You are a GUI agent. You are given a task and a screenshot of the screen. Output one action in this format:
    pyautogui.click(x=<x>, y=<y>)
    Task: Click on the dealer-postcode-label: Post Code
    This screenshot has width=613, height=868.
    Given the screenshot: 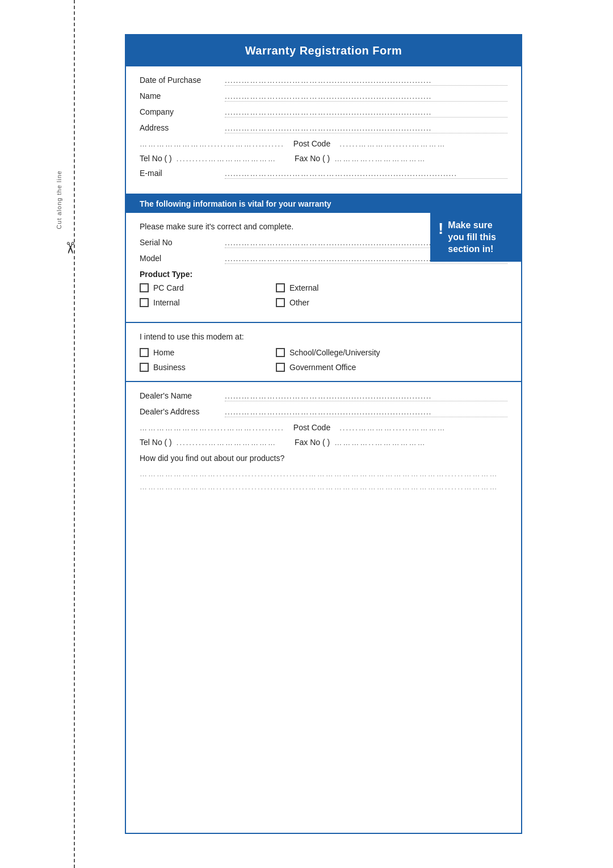 What is the action you would take?
    pyautogui.click(x=312, y=427)
    